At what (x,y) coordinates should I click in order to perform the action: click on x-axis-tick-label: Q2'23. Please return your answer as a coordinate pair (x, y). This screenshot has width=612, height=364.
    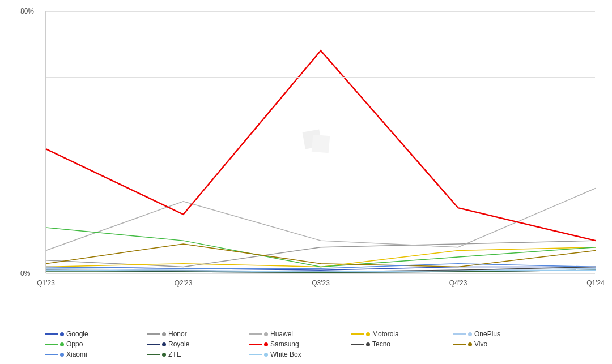
    Looking at the image, I should click on (184, 283).